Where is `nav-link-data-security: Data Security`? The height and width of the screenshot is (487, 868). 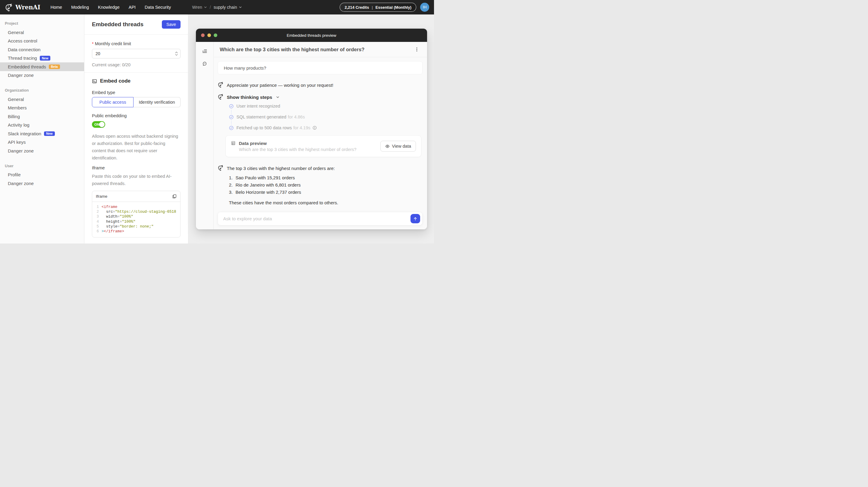 nav-link-data-security: Data Security is located at coordinates (158, 7).